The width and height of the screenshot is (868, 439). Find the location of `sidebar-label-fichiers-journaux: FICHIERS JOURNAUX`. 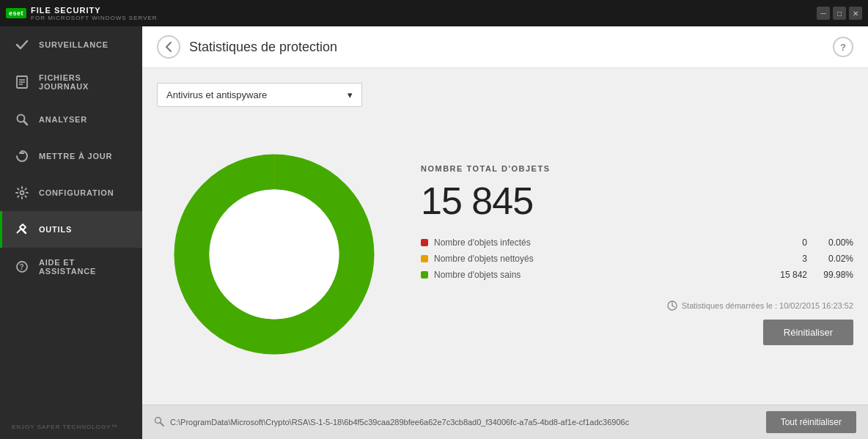

sidebar-label-fichiers-journaux: FICHIERS JOURNAUX is located at coordinates (85, 82).